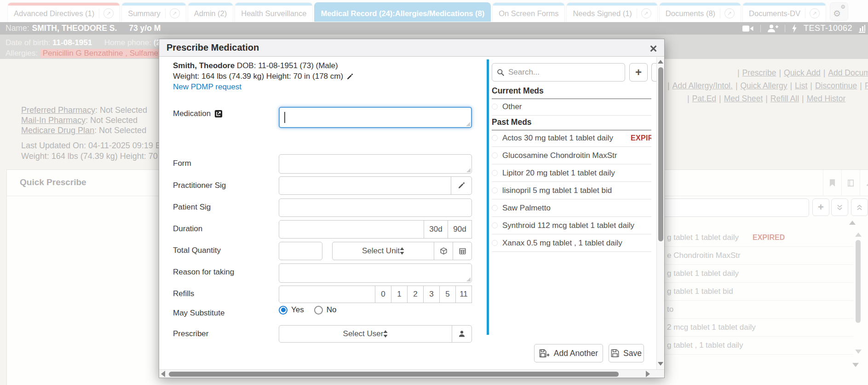 The image size is (868, 385). I want to click on reason-label: Reason for taking, so click(203, 272).